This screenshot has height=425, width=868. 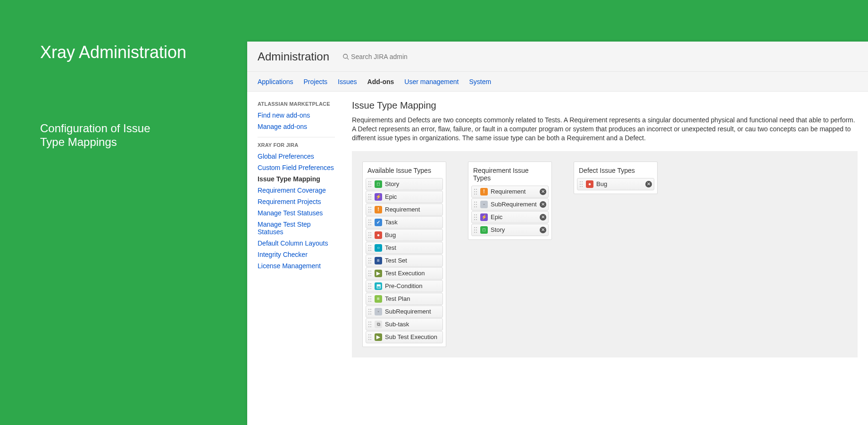 I want to click on issue-type-item: ◦SubRequirement, so click(x=404, y=312).